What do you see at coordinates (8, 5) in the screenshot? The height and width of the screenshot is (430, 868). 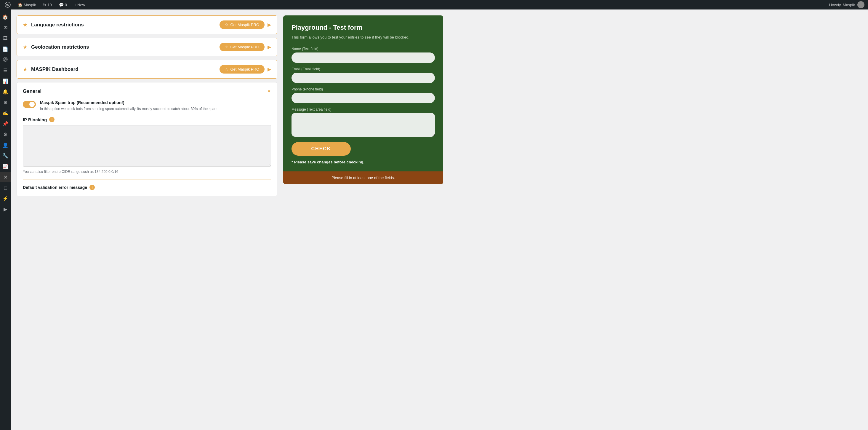 I see `wp-logo-item: W` at bounding box center [8, 5].